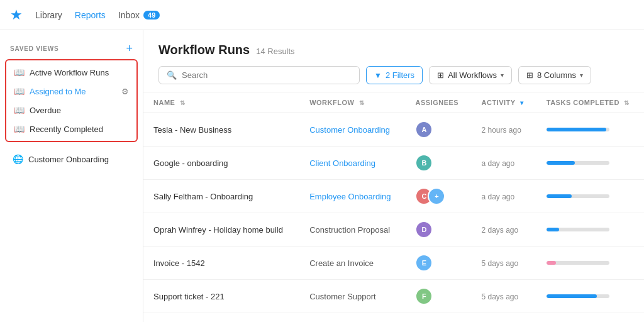  Describe the element at coordinates (501, 297) in the screenshot. I see `activity-text: 5 days ago` at that location.